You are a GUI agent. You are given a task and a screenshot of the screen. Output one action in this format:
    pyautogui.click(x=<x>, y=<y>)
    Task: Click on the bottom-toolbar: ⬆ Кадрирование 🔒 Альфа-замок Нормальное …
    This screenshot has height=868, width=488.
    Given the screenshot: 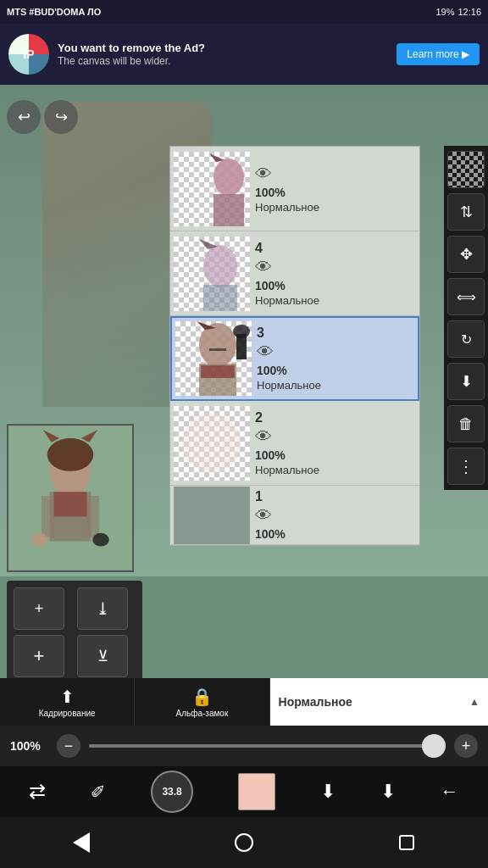 What is the action you would take?
    pyautogui.click(x=244, y=702)
    